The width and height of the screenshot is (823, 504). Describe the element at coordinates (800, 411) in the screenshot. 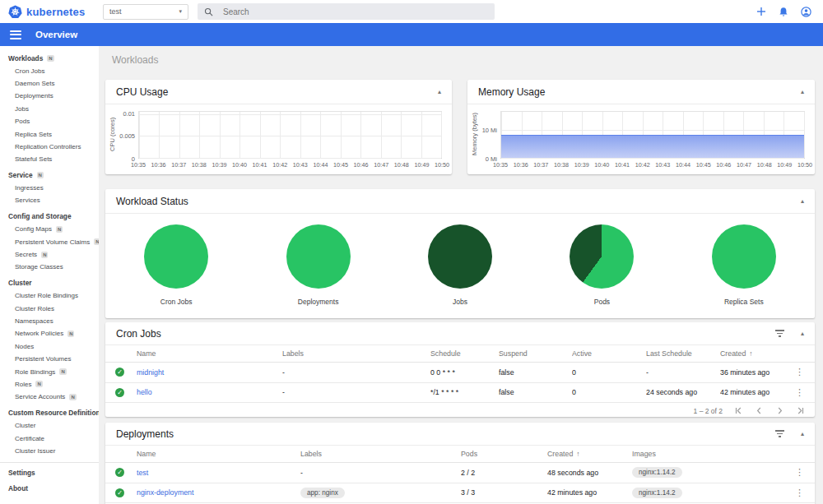

I see `last-page-button` at that location.